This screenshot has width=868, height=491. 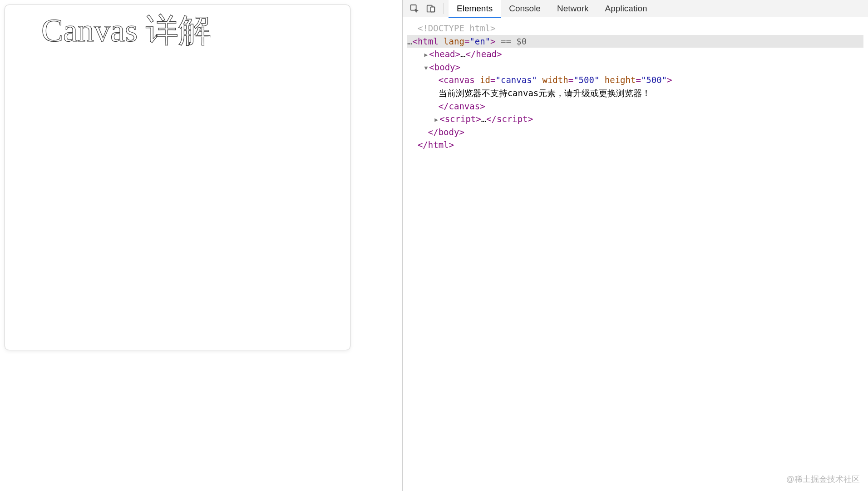 What do you see at coordinates (636, 145) in the screenshot?
I see `dom-html-close: </html>` at bounding box center [636, 145].